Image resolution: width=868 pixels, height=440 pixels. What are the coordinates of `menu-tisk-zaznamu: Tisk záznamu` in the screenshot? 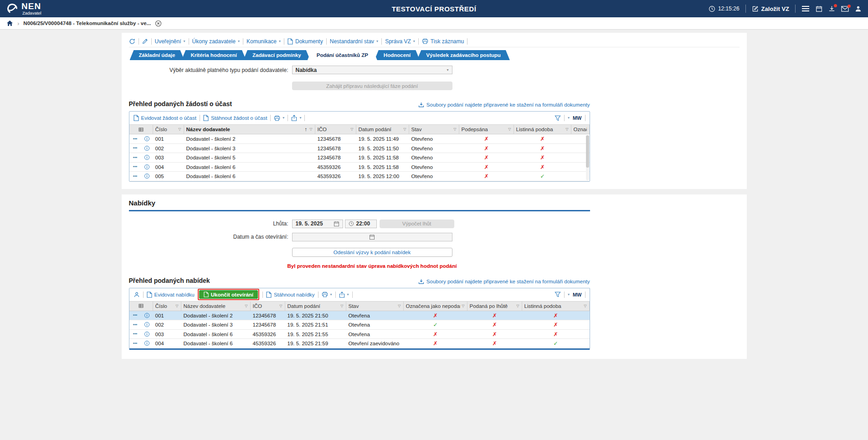 It's located at (443, 41).